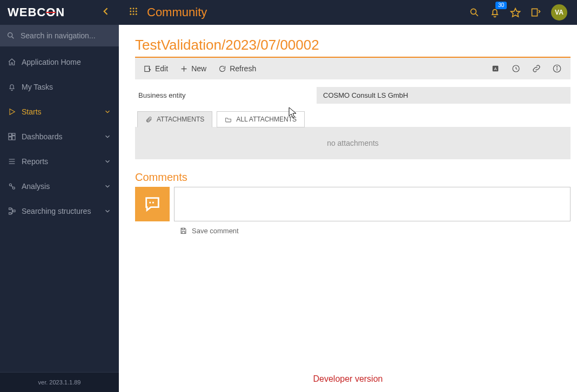 The height and width of the screenshot is (392, 577). Describe the element at coordinates (184, 69) in the screenshot. I see `plus-icon` at that location.